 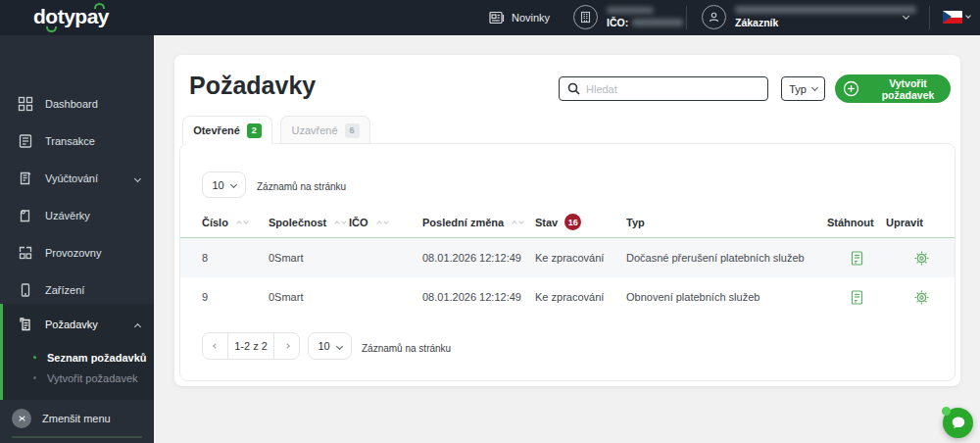 What do you see at coordinates (76, 418) in the screenshot?
I see `collapse-menu-button: Zmenšit menu` at bounding box center [76, 418].